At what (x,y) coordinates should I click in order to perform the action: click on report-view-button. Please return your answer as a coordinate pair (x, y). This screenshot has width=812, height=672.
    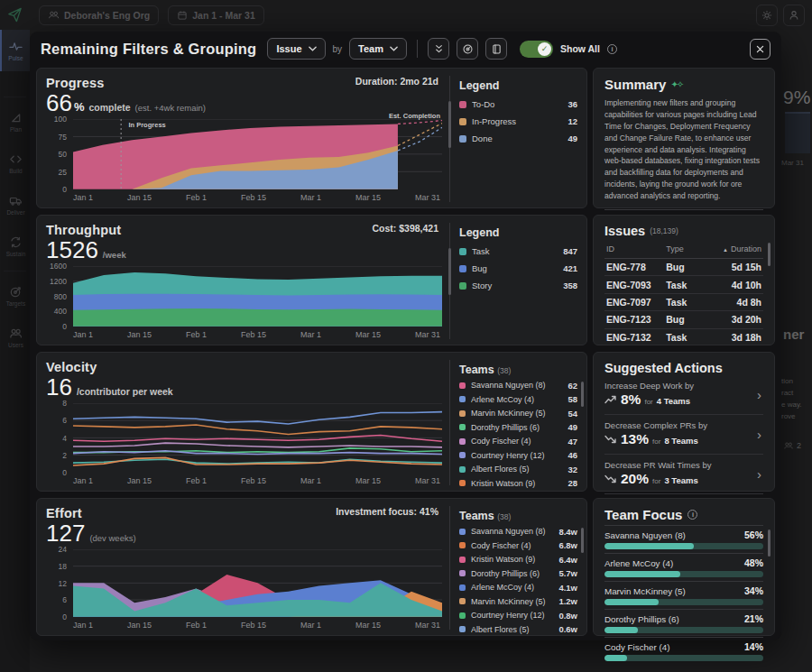
    Looking at the image, I should click on (496, 49).